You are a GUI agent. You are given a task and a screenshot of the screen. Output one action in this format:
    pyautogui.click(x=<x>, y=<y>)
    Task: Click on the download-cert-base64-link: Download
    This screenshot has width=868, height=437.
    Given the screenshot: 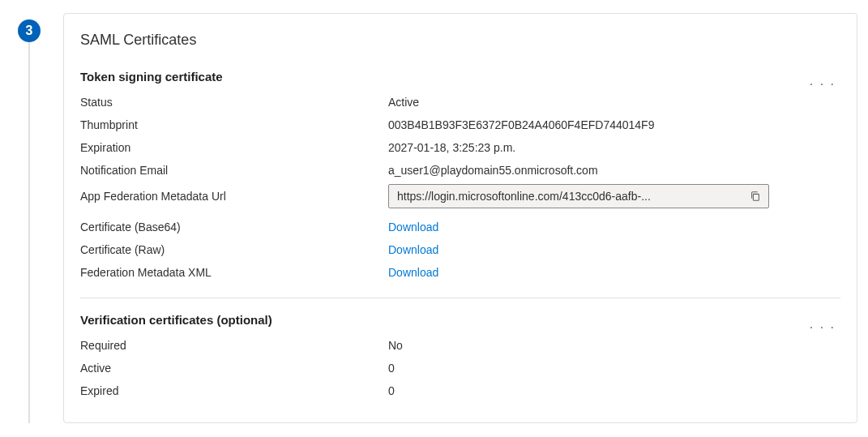 What is the action you would take?
    pyautogui.click(x=413, y=227)
    